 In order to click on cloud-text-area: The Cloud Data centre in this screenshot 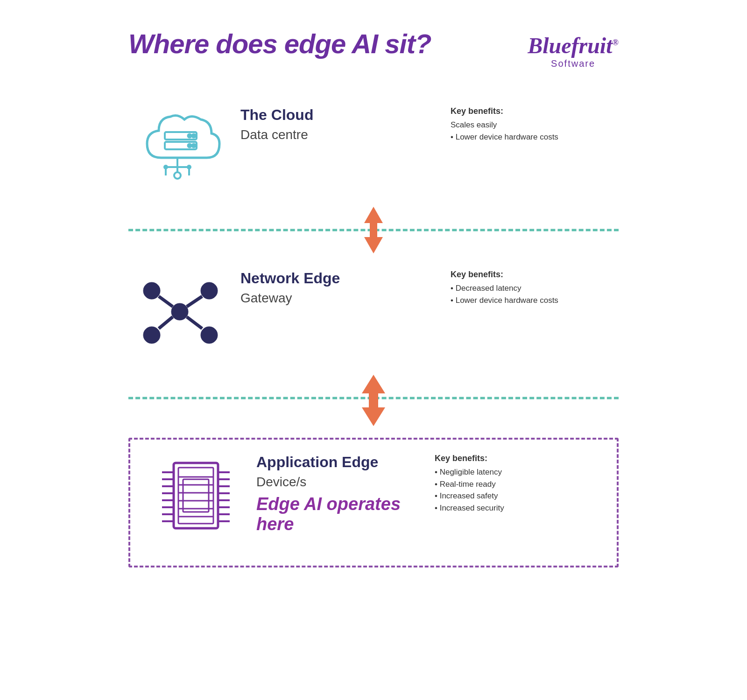, I will do `click(336, 124)`.